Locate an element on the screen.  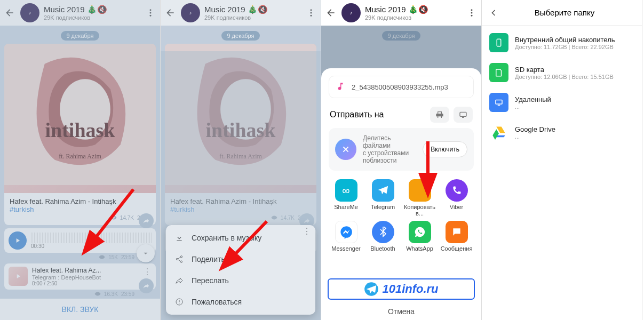
print-button is located at coordinates (440, 115).